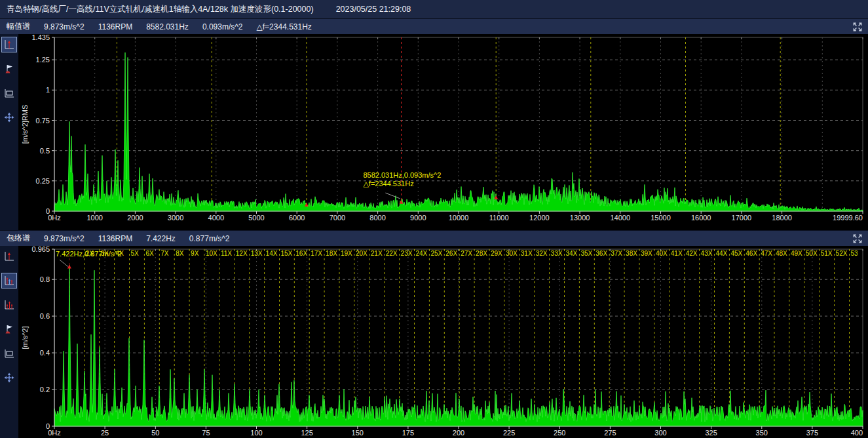 The width and height of the screenshot is (868, 438). What do you see at coordinates (509, 433) in the screenshot?
I see `svg-text: 225` at bounding box center [509, 433].